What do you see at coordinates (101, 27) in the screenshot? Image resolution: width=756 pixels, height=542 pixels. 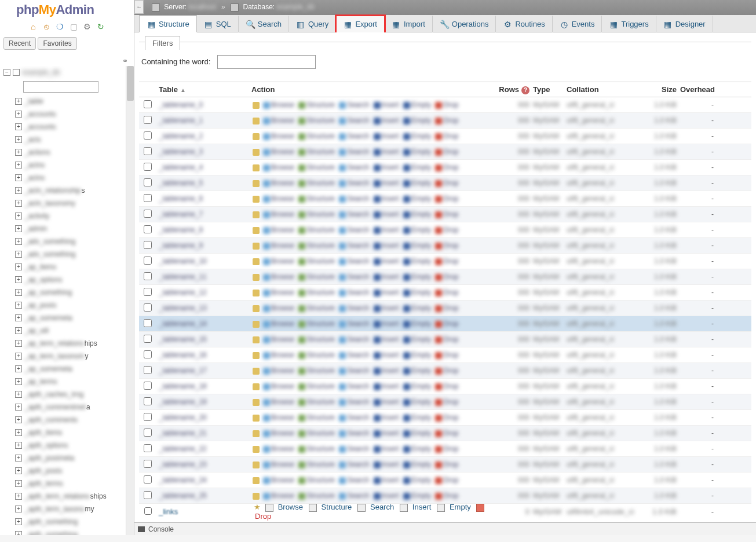 I see `reload-icon: ↻` at bounding box center [101, 27].